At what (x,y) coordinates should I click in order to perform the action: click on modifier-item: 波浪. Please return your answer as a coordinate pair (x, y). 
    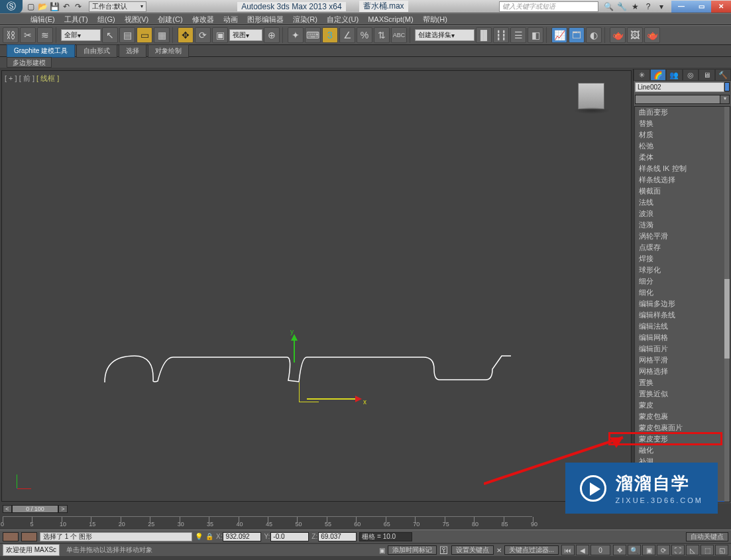
    Looking at the image, I should click on (683, 213).